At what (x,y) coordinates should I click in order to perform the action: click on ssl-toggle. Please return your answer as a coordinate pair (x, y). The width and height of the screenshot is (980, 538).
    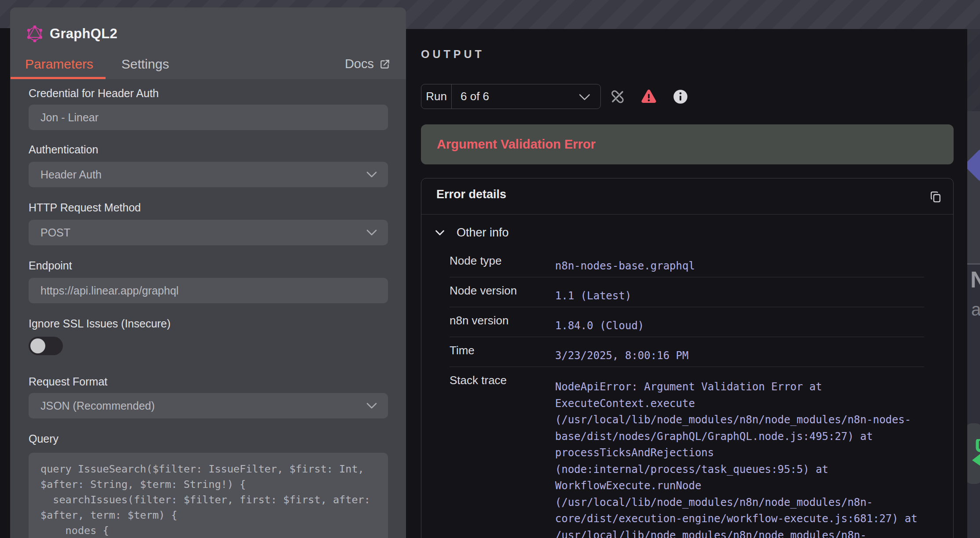
    Looking at the image, I should click on (46, 346).